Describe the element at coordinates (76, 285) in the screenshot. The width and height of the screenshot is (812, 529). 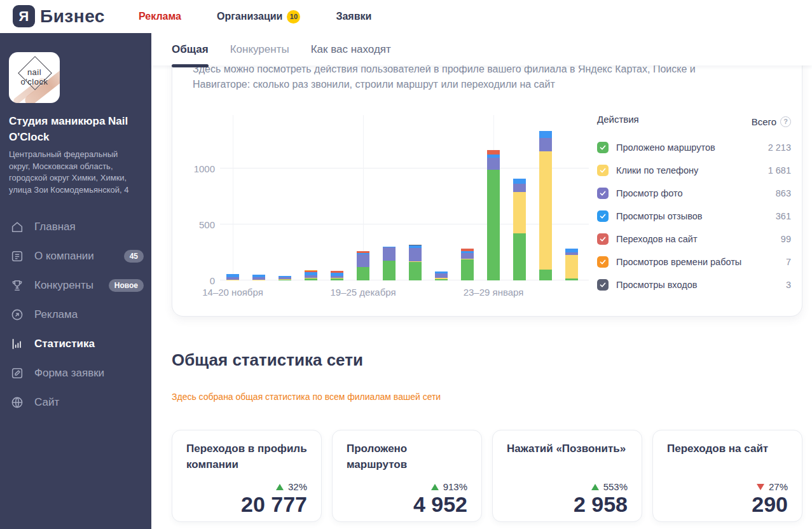
I see `sidebar-item-competitors: КонкурентыНовое` at that location.